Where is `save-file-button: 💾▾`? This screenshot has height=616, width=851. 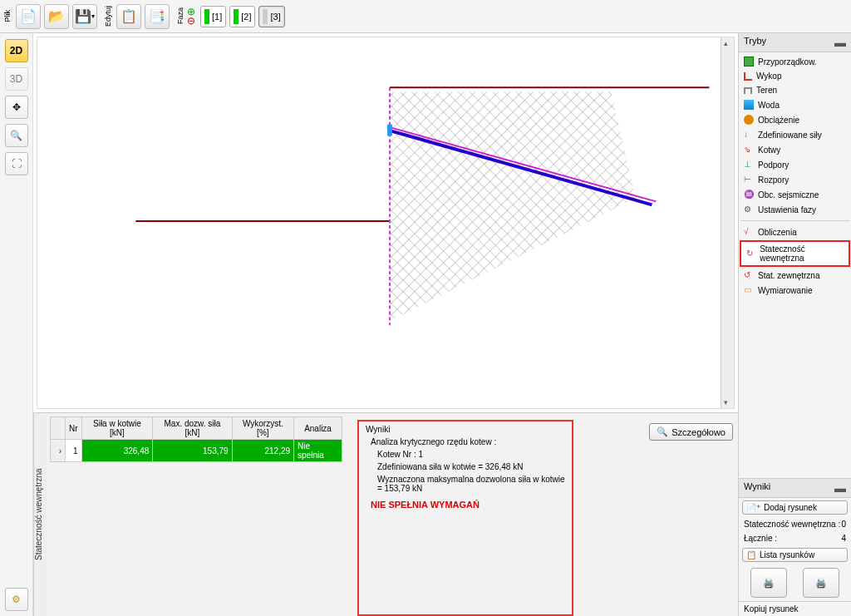
save-file-button: 💾▾ is located at coordinates (85, 17).